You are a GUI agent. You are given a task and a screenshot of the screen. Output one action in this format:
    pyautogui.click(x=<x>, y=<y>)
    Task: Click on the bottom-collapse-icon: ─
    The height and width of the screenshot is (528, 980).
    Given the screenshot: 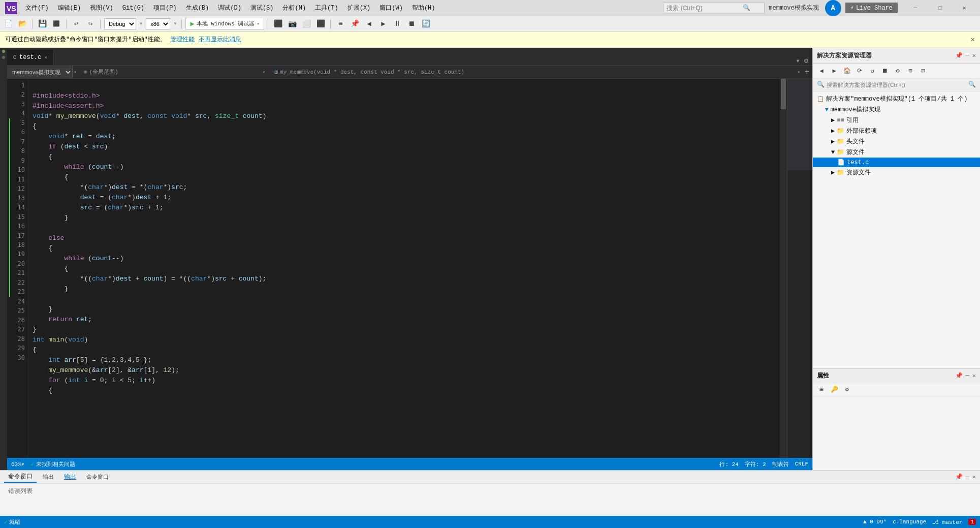 What is the action you would take?
    pyautogui.click(x=967, y=477)
    